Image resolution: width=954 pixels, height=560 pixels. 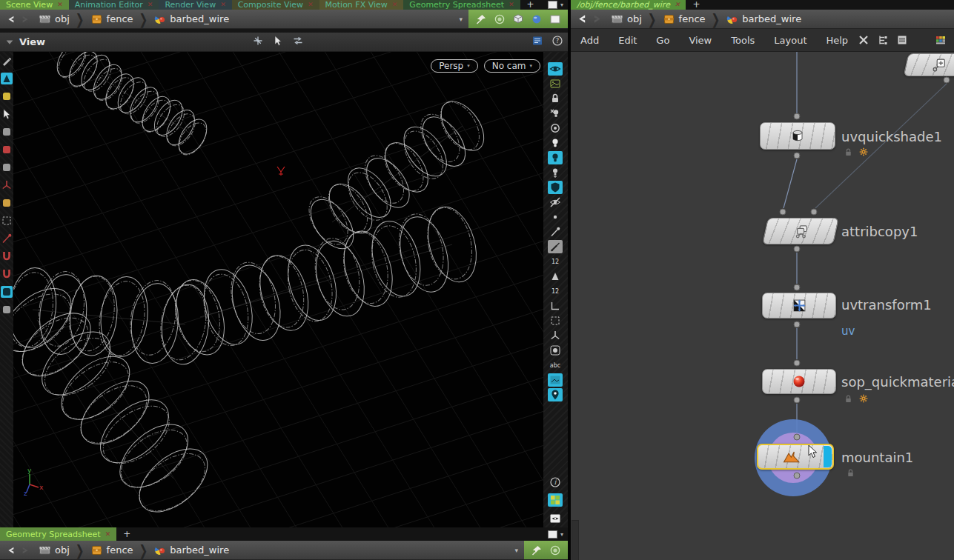 I want to click on shadow-lights-icon, so click(x=555, y=173).